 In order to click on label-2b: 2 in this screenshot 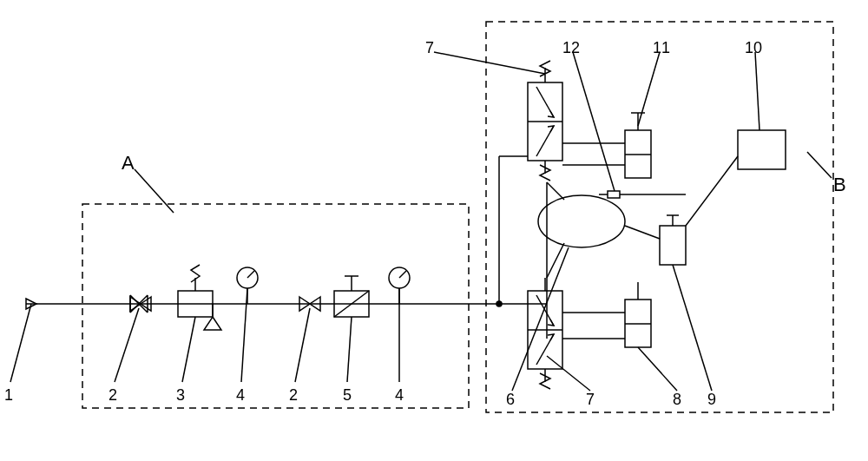, I will do `click(293, 396)`.